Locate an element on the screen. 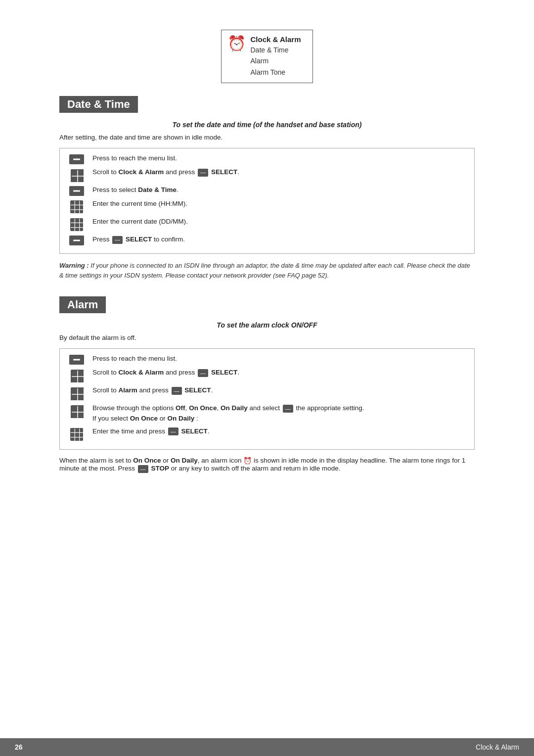 The height and width of the screenshot is (756, 534). footer-page-number: 26 is located at coordinates (19, 747).